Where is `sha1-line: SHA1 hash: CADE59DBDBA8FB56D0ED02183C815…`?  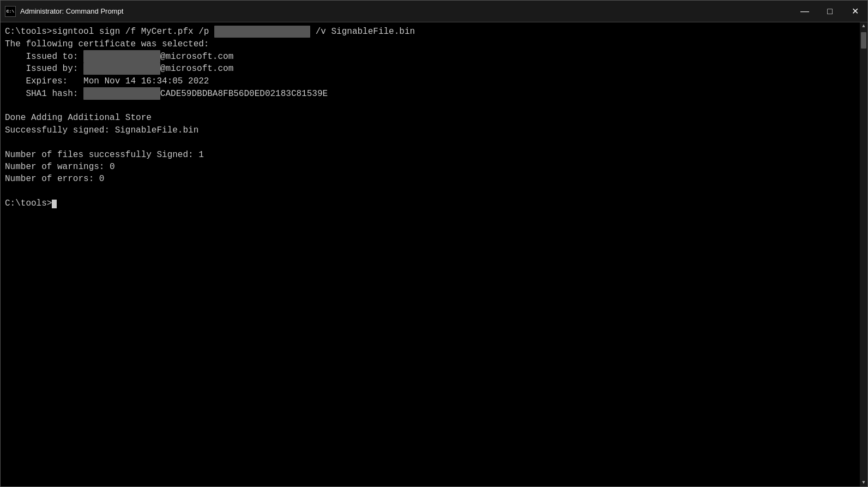 sha1-line: SHA1 hash: CADE59DBDBA8FB56D0ED02183C815… is located at coordinates (166, 94).